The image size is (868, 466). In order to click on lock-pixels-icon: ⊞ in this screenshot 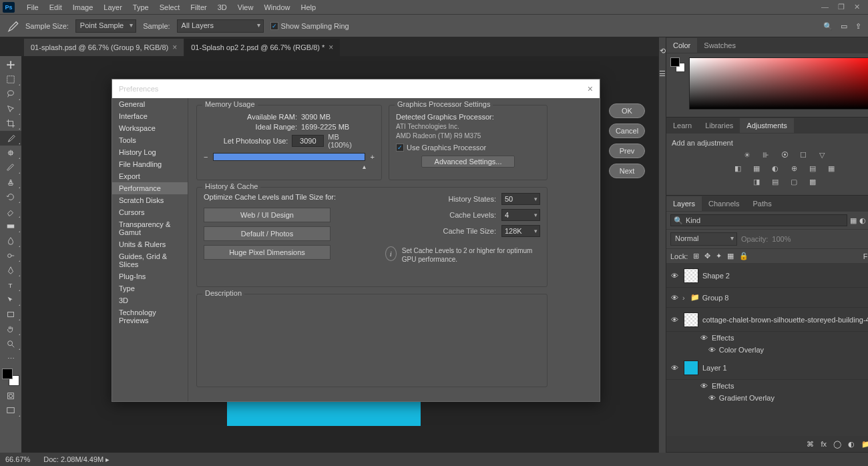, I will do `click(696, 256)`.